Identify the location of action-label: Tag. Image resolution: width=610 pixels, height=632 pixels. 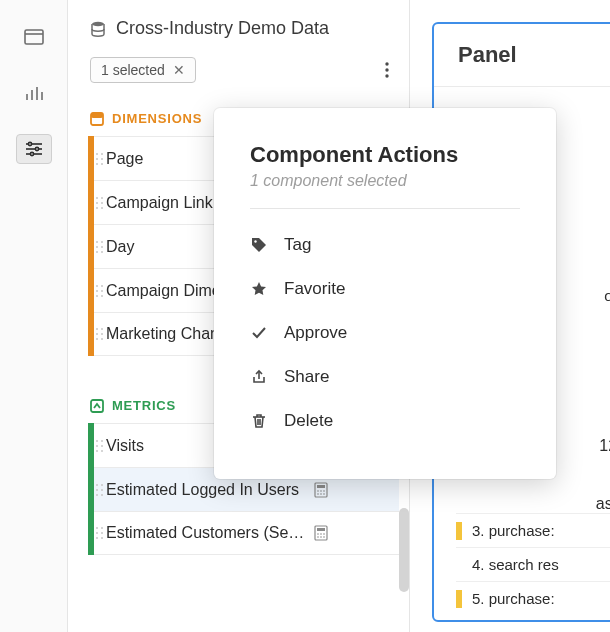
(298, 245).